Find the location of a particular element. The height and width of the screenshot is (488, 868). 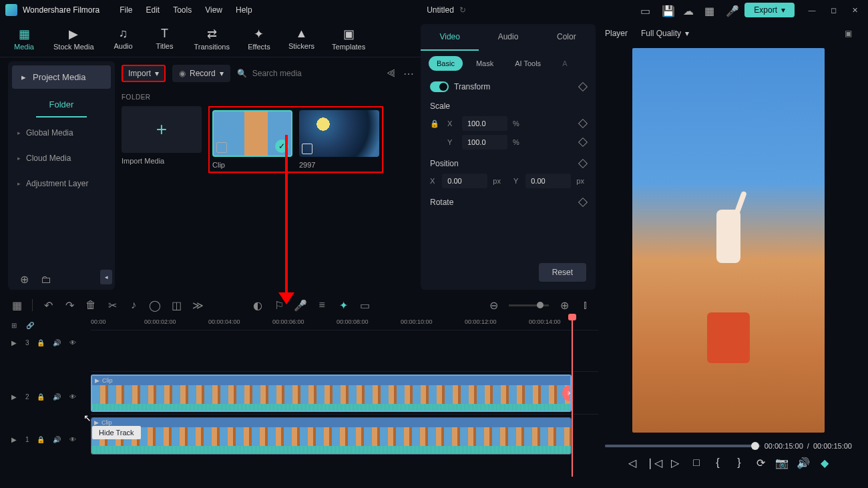

folder-tab: Folder is located at coordinates (61, 105).